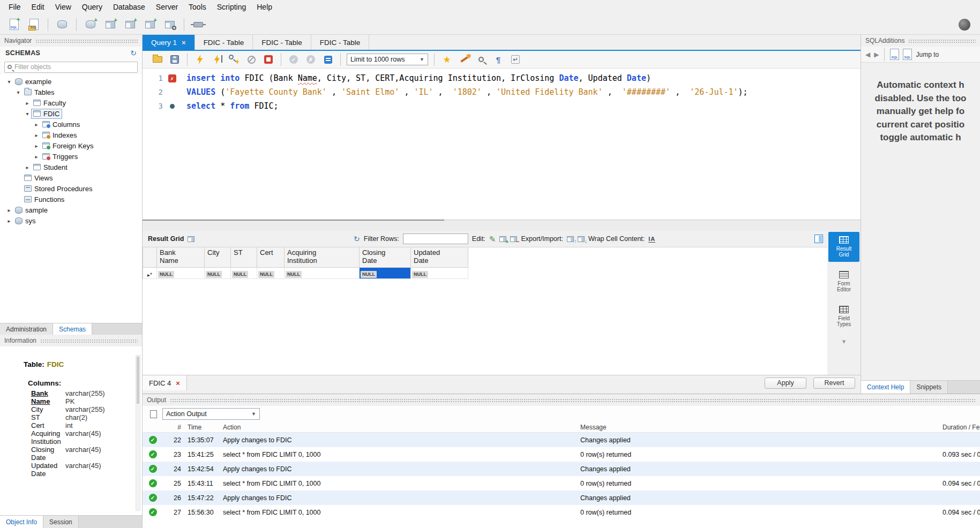 This screenshot has height=528, width=980. What do you see at coordinates (652, 239) in the screenshot?
I see `wrap-cell-icon: IA` at bounding box center [652, 239].